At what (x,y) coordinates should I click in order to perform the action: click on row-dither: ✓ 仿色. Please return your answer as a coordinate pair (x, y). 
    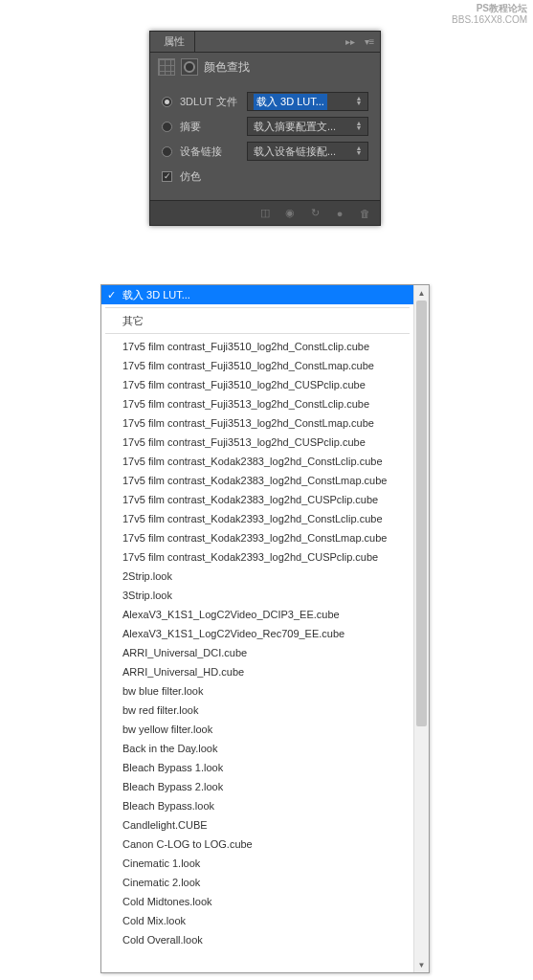
    Looking at the image, I should click on (265, 176).